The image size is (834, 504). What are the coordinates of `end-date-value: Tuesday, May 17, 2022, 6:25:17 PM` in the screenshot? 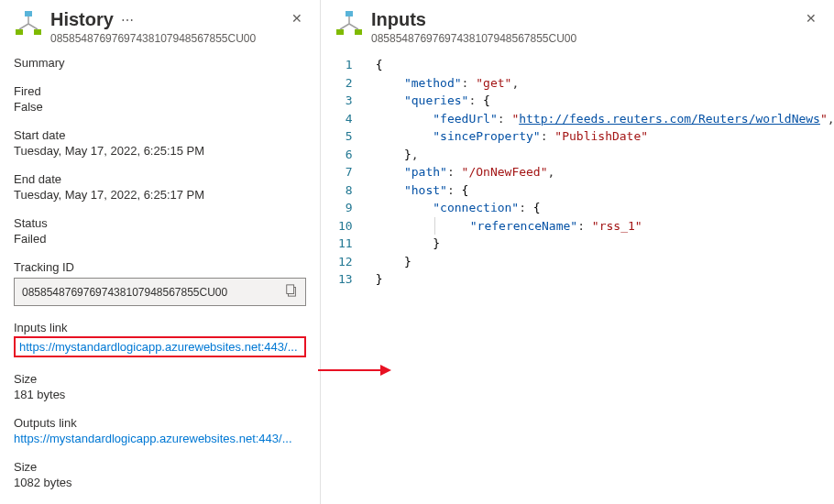 It's located at (159, 194).